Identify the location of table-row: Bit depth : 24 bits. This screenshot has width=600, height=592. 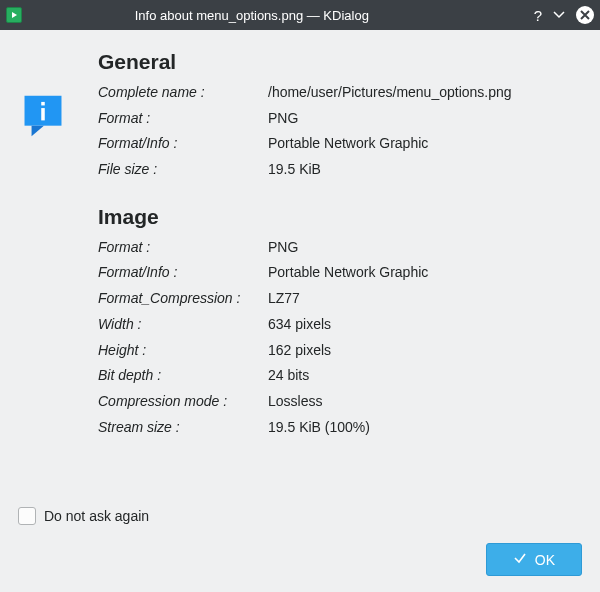
(340, 376).